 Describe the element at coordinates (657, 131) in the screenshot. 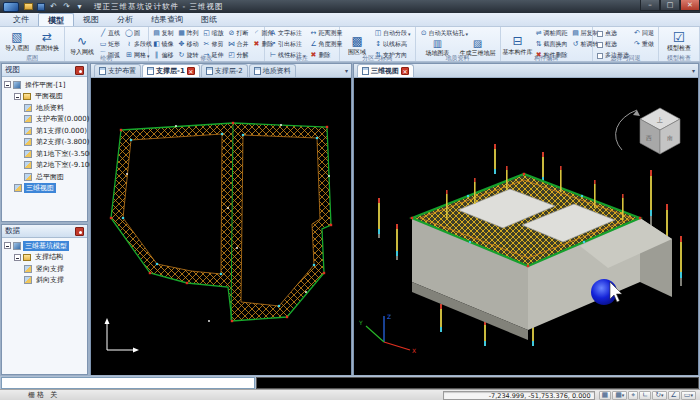

I see `navigation-cube: 上 西 南` at that location.